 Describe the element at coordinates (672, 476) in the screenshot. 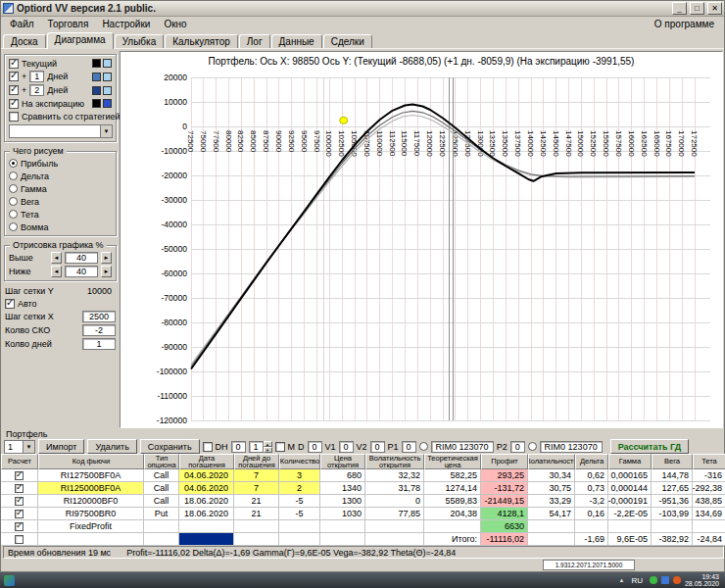

I see `cell: 144,78` at that location.